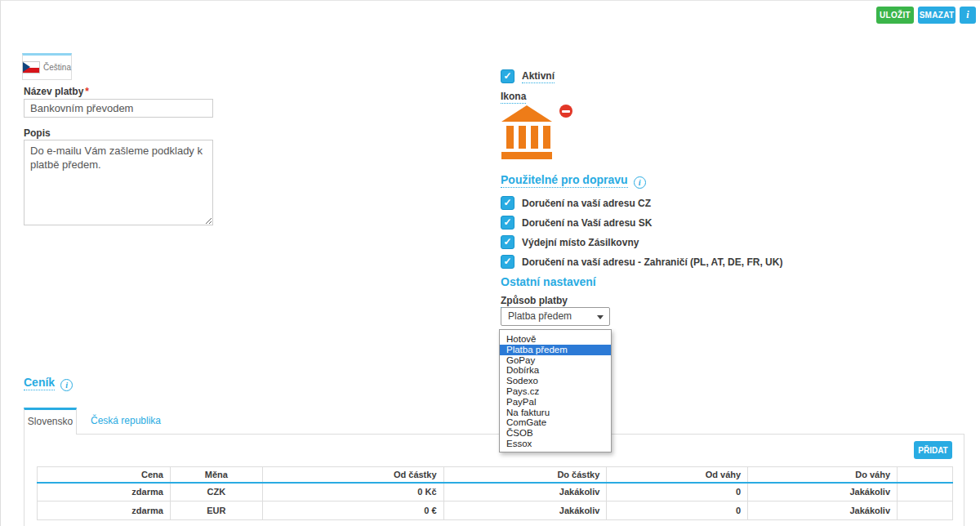 This screenshot has width=980, height=526. Describe the element at coordinates (555, 381) in the screenshot. I see `dropdown-option: Sodexo` at that location.